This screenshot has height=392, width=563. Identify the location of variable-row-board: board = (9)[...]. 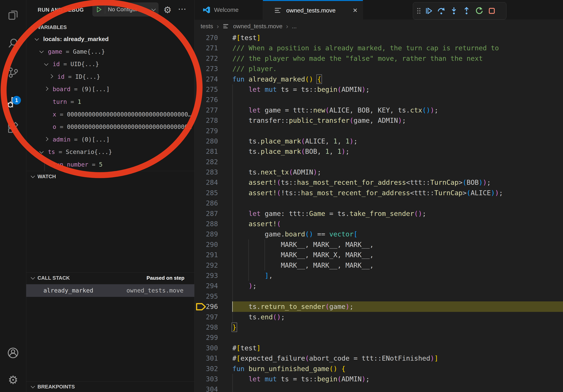
(110, 89).